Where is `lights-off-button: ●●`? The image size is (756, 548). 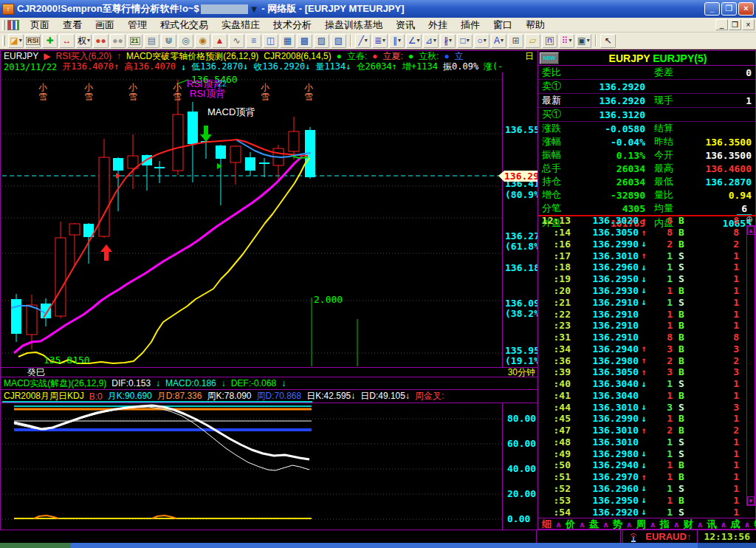 lights-off-button: ●● is located at coordinates (118, 41).